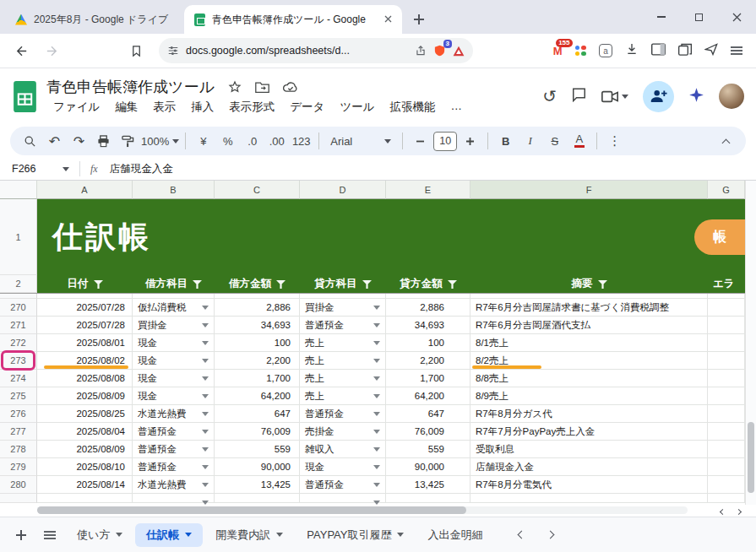 This screenshot has width=756, height=552. Describe the element at coordinates (84, 307) in the screenshot. I see `cell-date: 2025/07/28` at that location.